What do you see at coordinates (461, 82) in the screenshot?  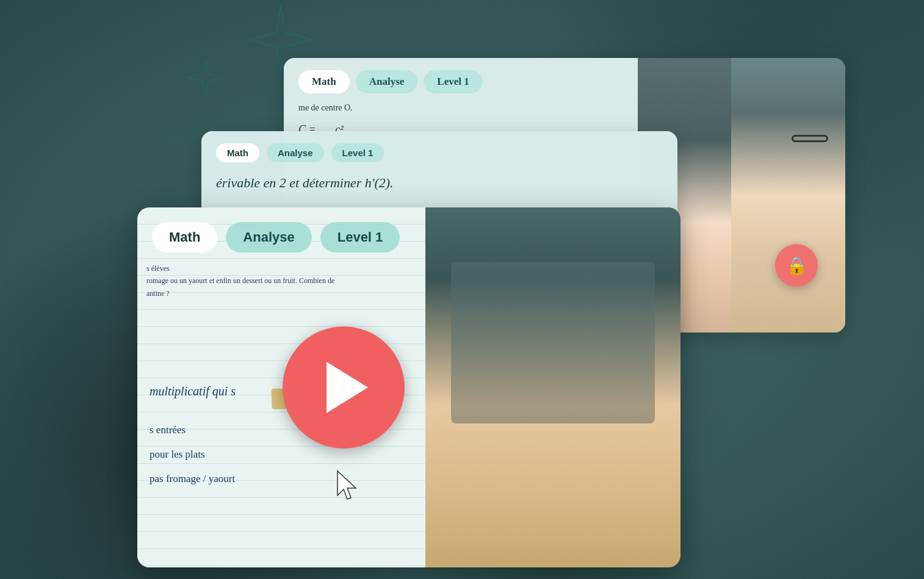 I see `card-back-tags: Math Analyse Level 1` at bounding box center [461, 82].